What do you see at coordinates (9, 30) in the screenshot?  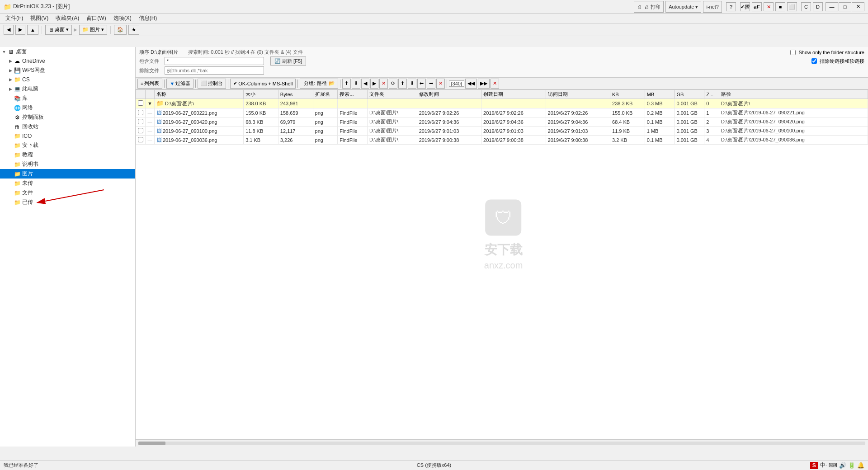 I see `back-button: ◀` at bounding box center [9, 30].